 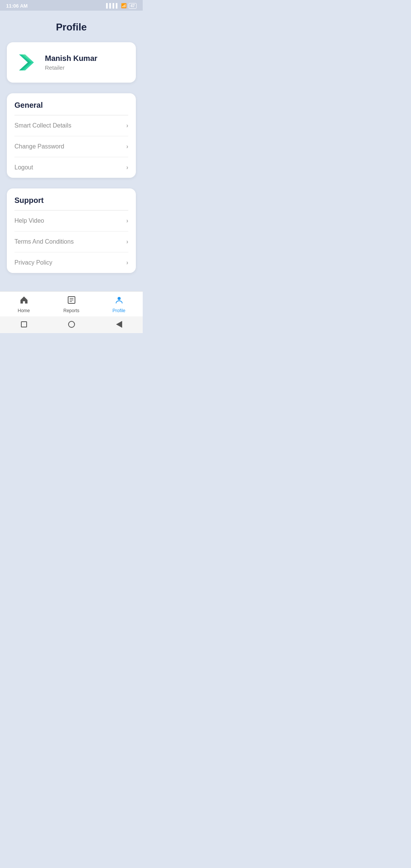 I want to click on change-password-item: Change Password ›, so click(x=72, y=147).